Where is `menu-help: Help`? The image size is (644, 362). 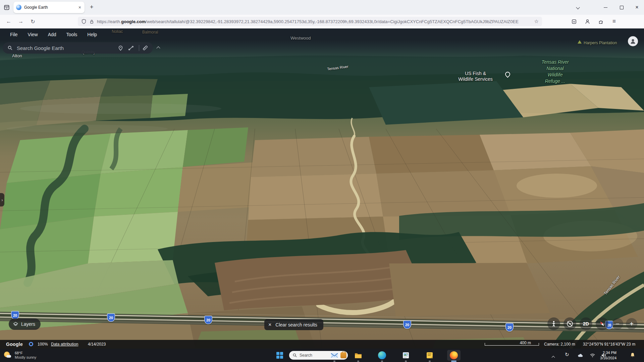 menu-help: Help is located at coordinates (92, 35).